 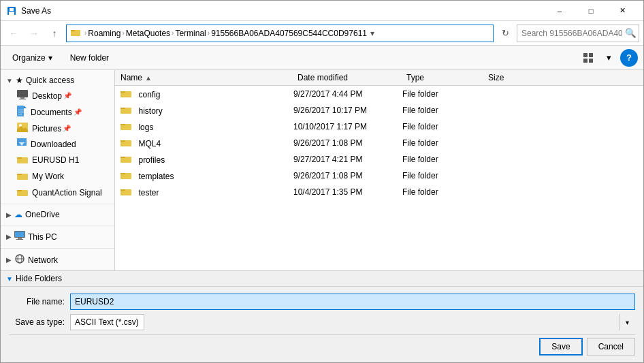 I want to click on network-header: ▶ Network, so click(x=57, y=260).